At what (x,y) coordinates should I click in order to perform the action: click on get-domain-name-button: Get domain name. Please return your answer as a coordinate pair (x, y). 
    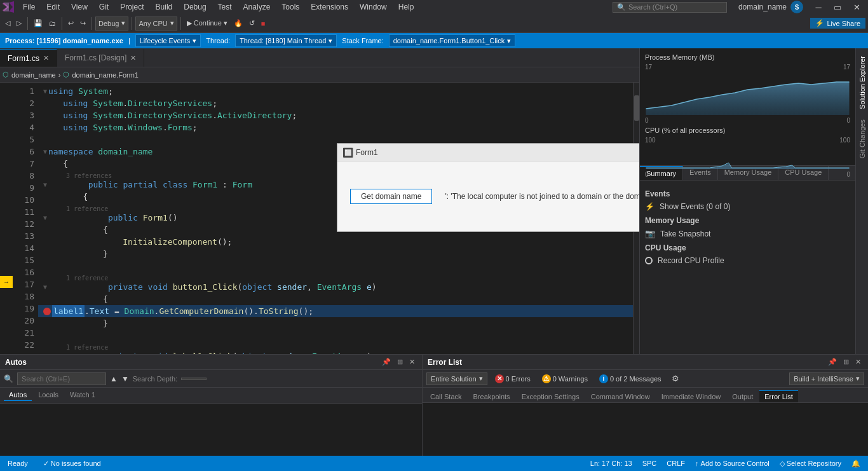
    Looking at the image, I should click on (391, 196).